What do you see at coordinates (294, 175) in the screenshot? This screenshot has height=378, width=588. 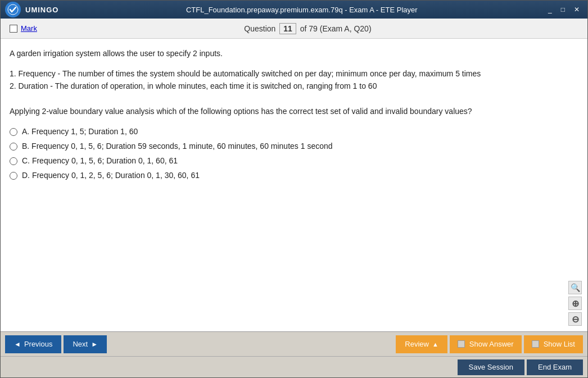 I see `option-item-d: D. Frequency 0, 1, 2, 5, 6; Duration 0, …` at bounding box center [294, 175].